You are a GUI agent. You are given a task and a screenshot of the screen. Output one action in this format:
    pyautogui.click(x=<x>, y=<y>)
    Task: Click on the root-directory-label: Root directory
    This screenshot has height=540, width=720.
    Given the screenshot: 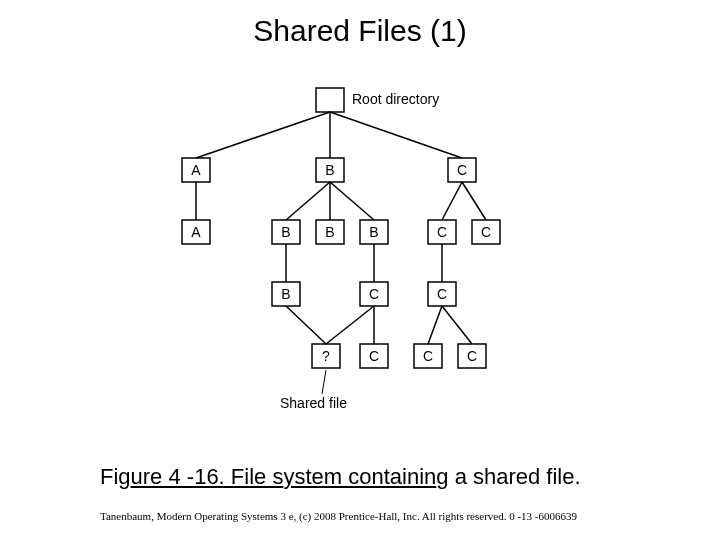 What is the action you would take?
    pyautogui.click(x=396, y=99)
    